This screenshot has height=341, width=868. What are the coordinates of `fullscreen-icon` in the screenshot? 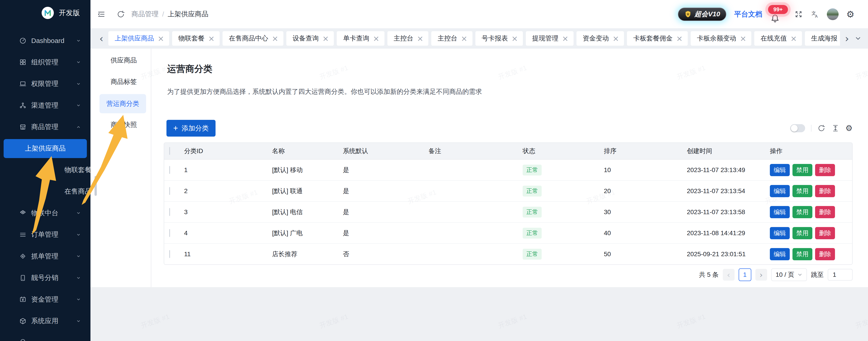 It's located at (799, 14).